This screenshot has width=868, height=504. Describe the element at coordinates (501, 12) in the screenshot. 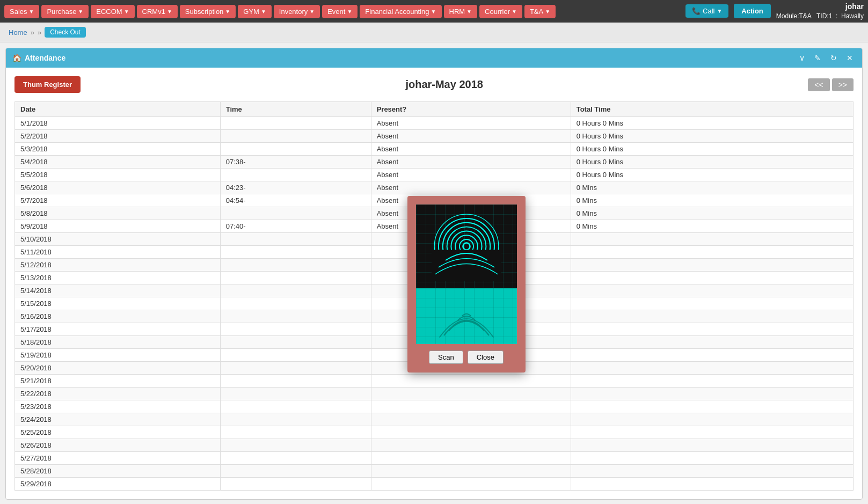

I see `nav-item-courrier: Courrier ▼` at that location.